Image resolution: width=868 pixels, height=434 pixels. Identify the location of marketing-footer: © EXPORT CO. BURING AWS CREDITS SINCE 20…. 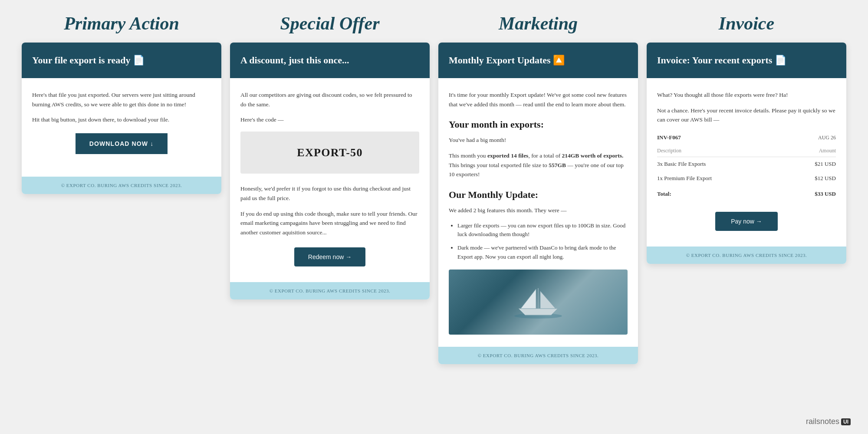
(538, 355).